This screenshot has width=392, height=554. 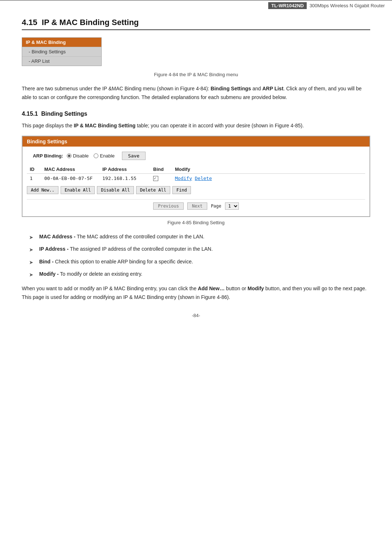 What do you see at coordinates (43, 190) in the screenshot?
I see `add-new-button: Add New..` at bounding box center [43, 190].